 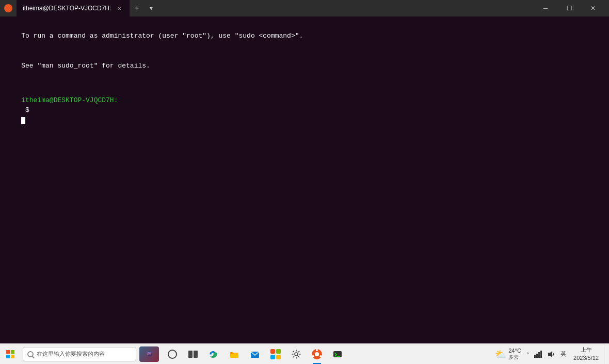 What do you see at coordinates (317, 354) in the screenshot?
I see `ubuntu-icon` at bounding box center [317, 354].